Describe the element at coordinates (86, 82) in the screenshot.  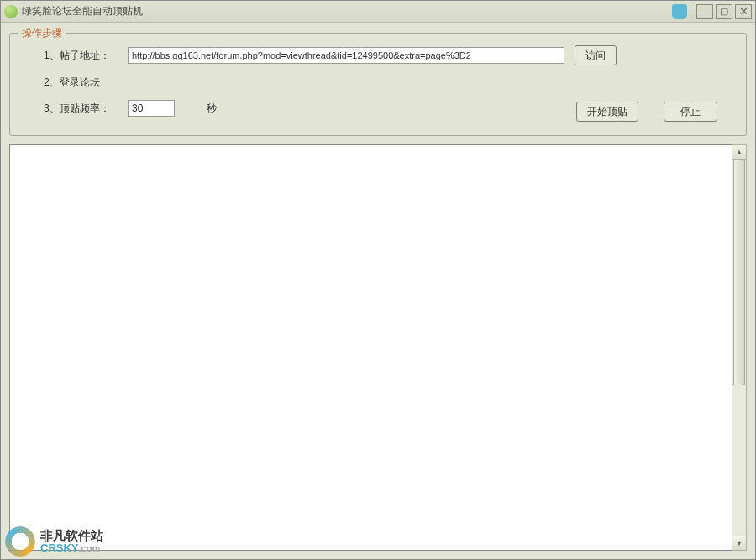
I see `label-login: 2、登录论坛` at that location.